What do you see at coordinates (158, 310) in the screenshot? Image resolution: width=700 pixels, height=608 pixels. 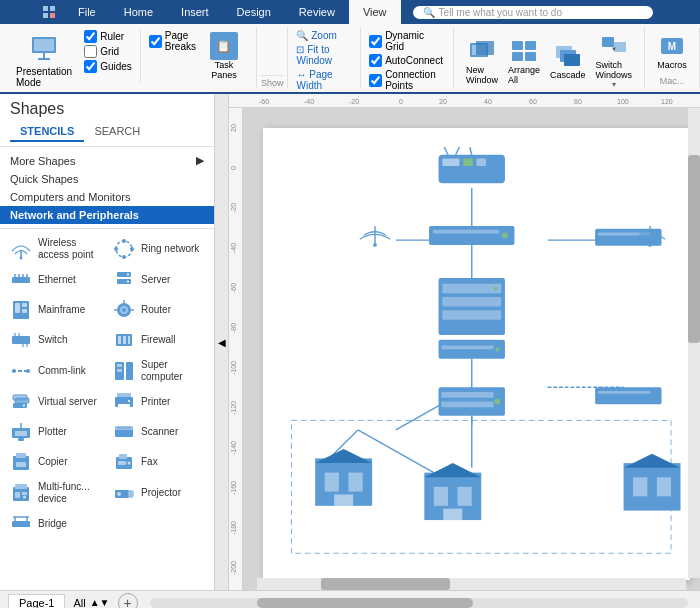 I see `shape-router: Router` at bounding box center [158, 310].